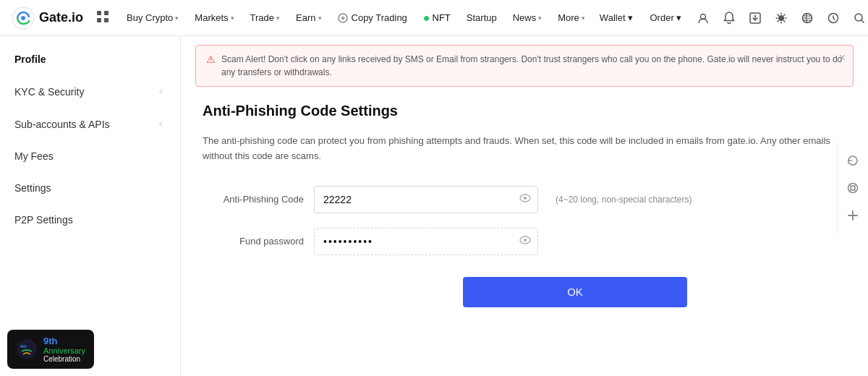 This screenshot has height=376, width=868. Describe the element at coordinates (373, 17) in the screenshot. I see `nav-copy-trading: Copy Trading` at that location.